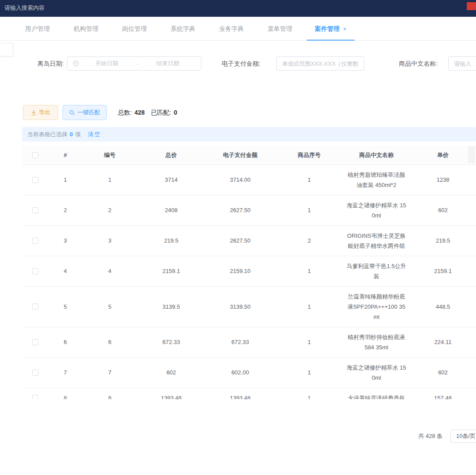  What do you see at coordinates (231, 29) in the screenshot?
I see `tab-业务字典: 业务字典` at bounding box center [231, 29].